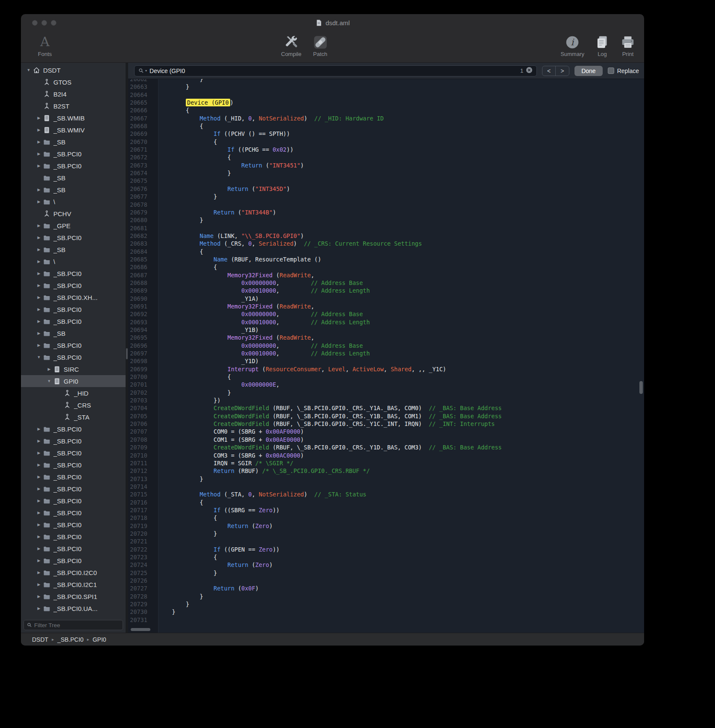 The image size is (715, 728). I want to click on summary-button: Summary, so click(572, 46).